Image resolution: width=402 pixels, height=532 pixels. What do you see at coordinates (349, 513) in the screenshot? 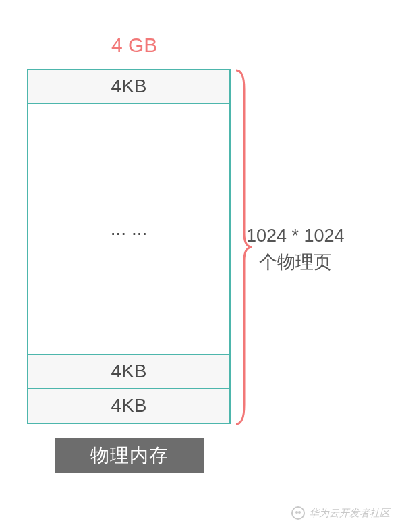
I see `watermark-text: 华为云开发者社区` at bounding box center [349, 513].